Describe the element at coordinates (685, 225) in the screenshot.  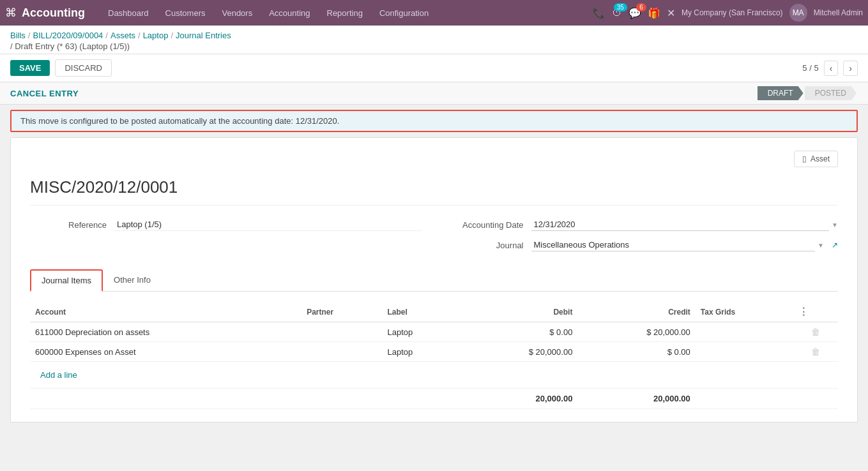
I see `accounting-date-select: 12/31/2020 ▼` at that location.